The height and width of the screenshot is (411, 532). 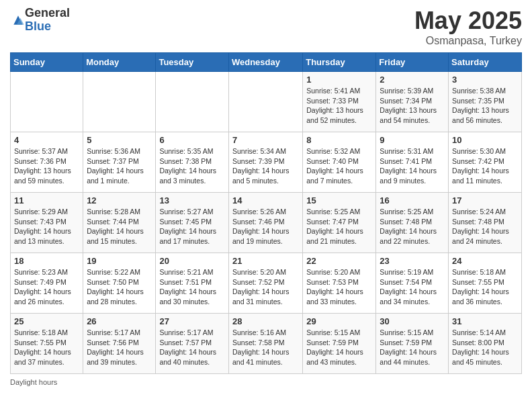 What do you see at coordinates (47, 344) in the screenshot?
I see `day-cell: 25Sunrise: 5:18 AMSunset: 7:55 PMDayligh…` at bounding box center [47, 344].